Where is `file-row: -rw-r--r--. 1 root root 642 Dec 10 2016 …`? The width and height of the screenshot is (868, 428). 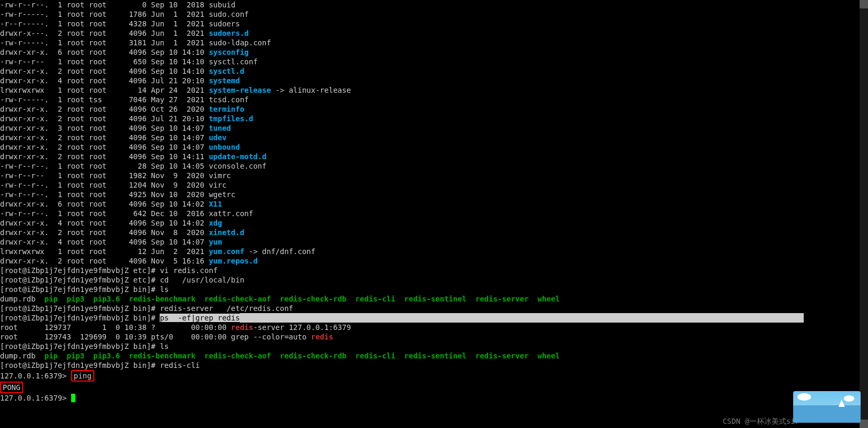 file-row: -rw-r--r--. 1 root root 642 Dec 10 2016 … is located at coordinates (434, 213).